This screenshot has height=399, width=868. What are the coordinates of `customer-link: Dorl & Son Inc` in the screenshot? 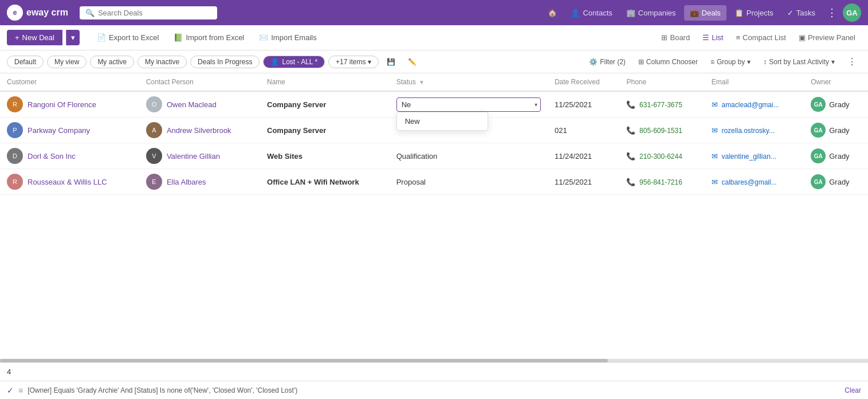 It's located at (52, 156).